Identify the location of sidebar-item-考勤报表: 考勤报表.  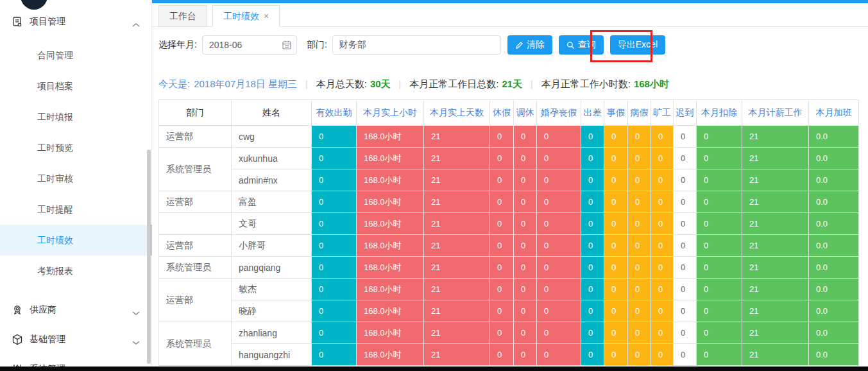
(76, 271).